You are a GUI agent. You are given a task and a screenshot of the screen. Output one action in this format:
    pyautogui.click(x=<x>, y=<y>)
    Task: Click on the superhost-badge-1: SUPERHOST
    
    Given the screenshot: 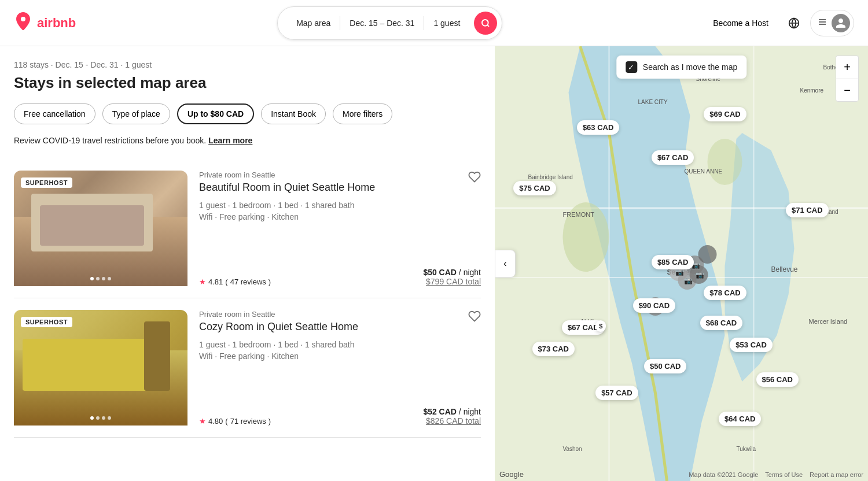 What is the action you would take?
    pyautogui.click(x=46, y=183)
    